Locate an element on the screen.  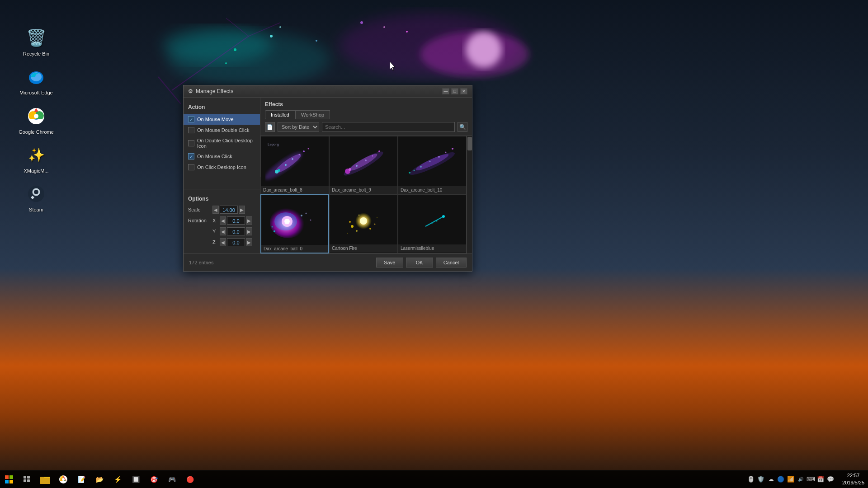
tray-icon-3: ☁ is located at coordinates (771, 479).